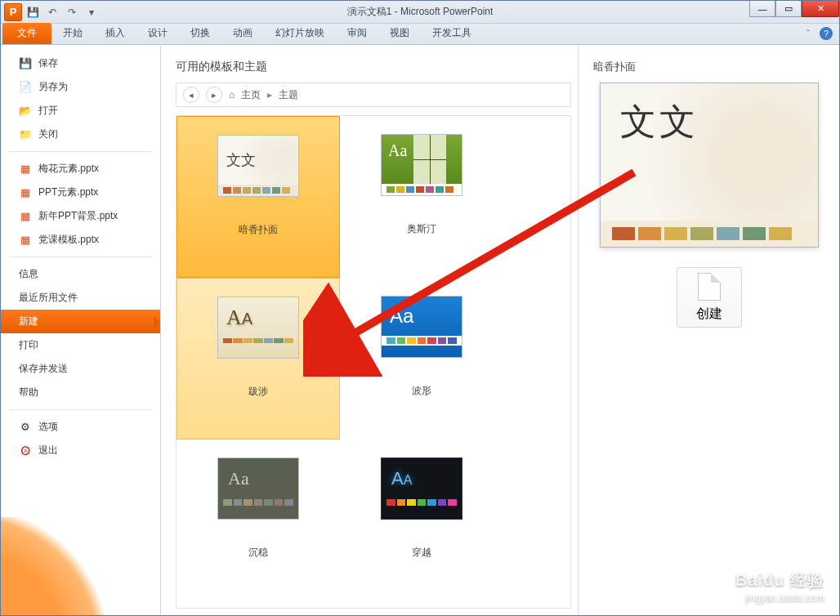 This screenshot has height=616, width=840. What do you see at coordinates (420, 11) in the screenshot?
I see `window-title: 演示文稿1 - Microsoft PowerPoint` at bounding box center [420, 11].